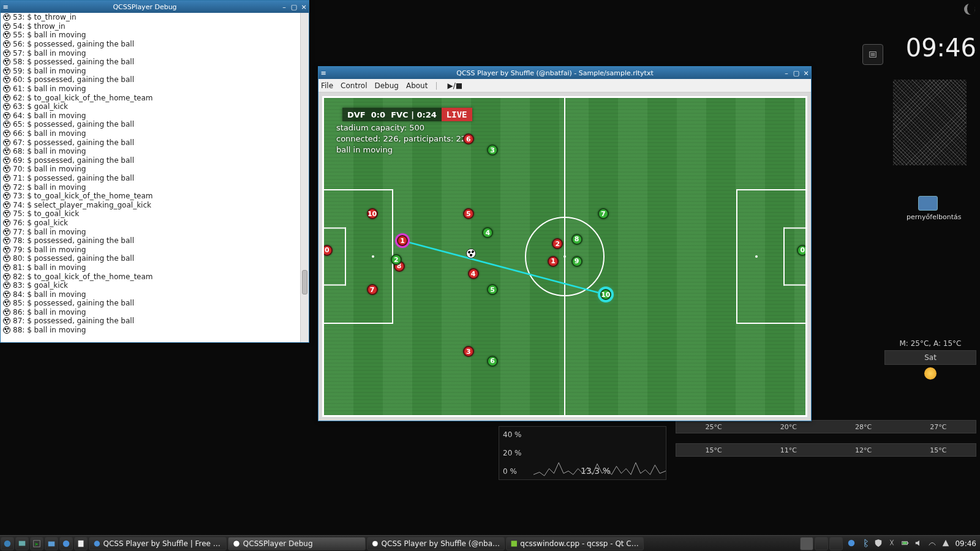  What do you see at coordinates (154, 62) in the screenshot?
I see `log-row: 58: $ possessed, gaining the ball` at bounding box center [154, 62].